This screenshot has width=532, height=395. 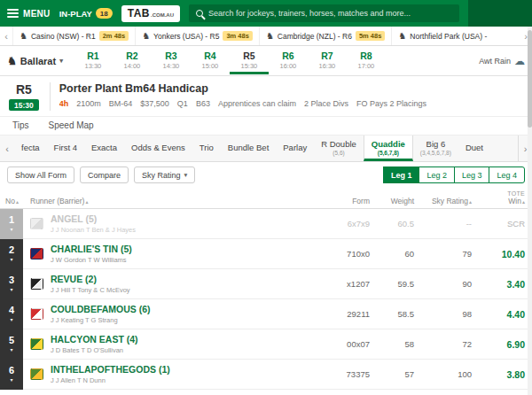 I want to click on runner-name: HALCYON EAST (4), so click(x=186, y=339).